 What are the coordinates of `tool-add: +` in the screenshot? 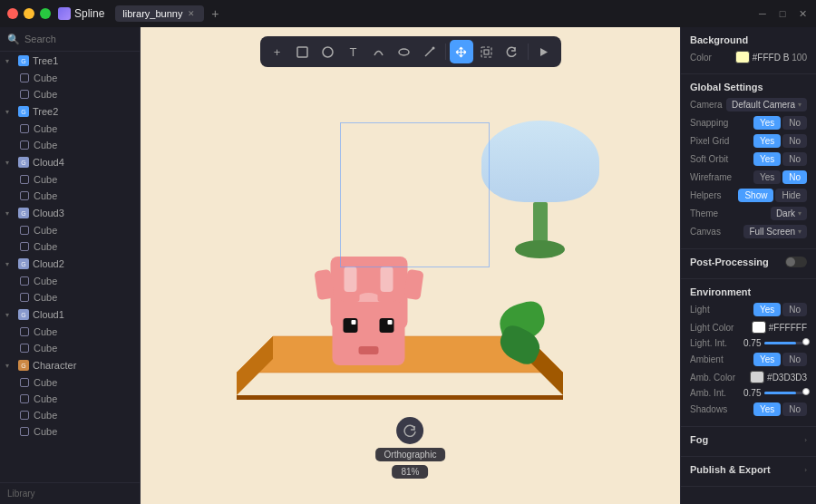 It's located at (277, 52).